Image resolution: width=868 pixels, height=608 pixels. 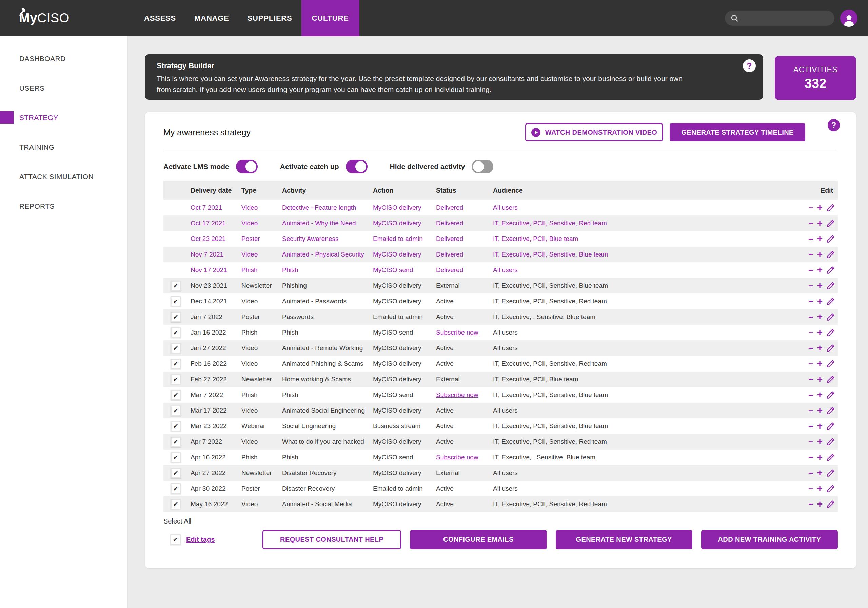 What do you see at coordinates (815, 78) in the screenshot?
I see `activities-card: ACTIVITIES 332` at bounding box center [815, 78].